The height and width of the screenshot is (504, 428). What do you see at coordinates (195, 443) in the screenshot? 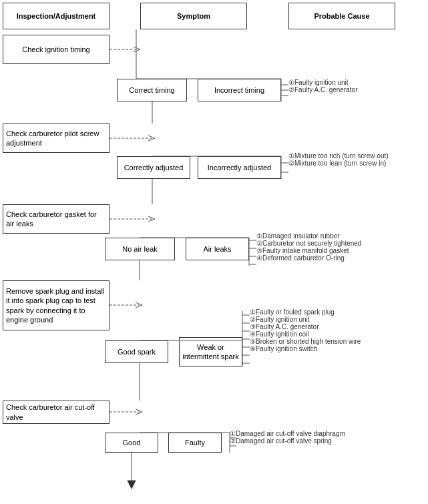
I see `bad-5: Faulty` at bounding box center [195, 443].